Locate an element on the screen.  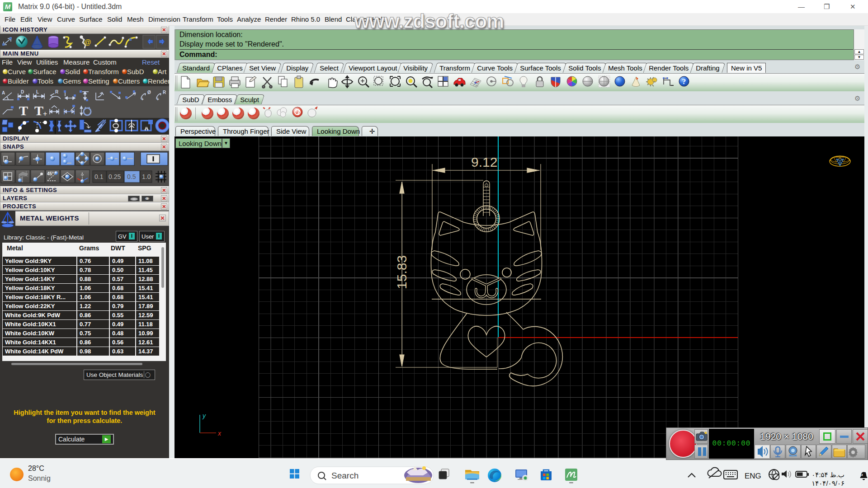
svg-text: 0.5 is located at coordinates (132, 177).